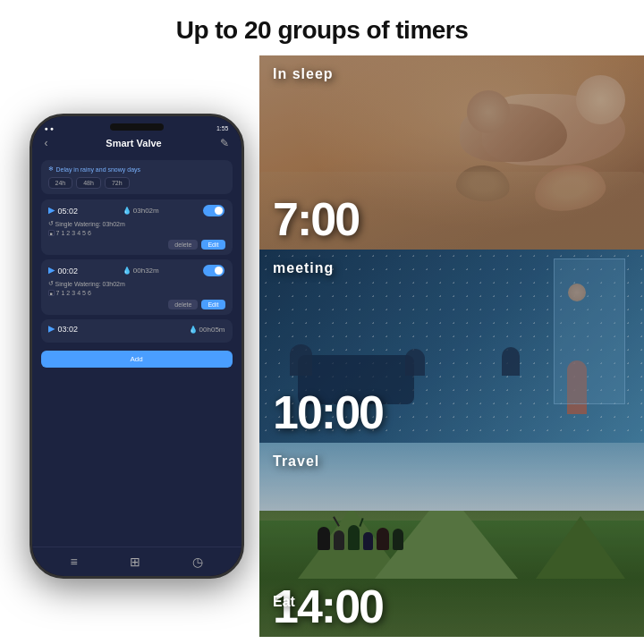 The width and height of the screenshot is (644, 644). Describe the element at coordinates (64, 271) in the screenshot. I see `timer-time-2: 00:02` at that location.